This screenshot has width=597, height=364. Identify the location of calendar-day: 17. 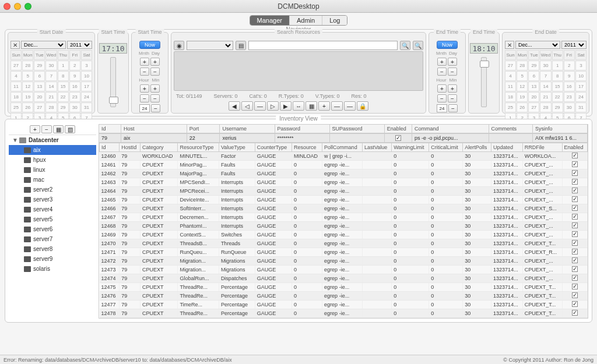
(581, 86).